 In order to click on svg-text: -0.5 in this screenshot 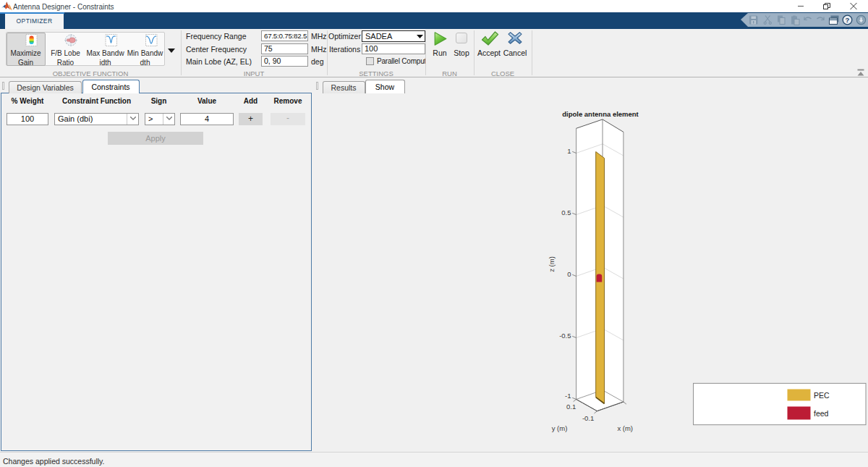, I will do `click(565, 336)`.